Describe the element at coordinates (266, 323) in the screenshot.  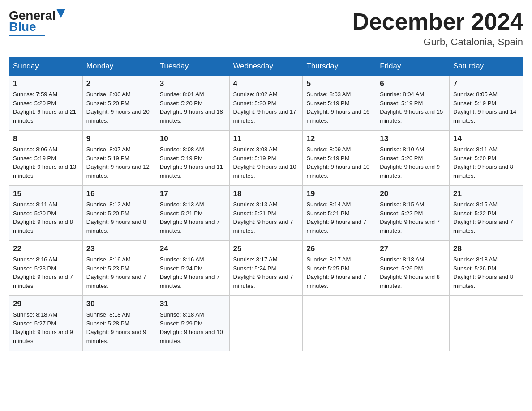
I see `calendar-week-row: 29 Sunrise: 8:18 AMSunset: 5:27 PMDaylig…` at that location.